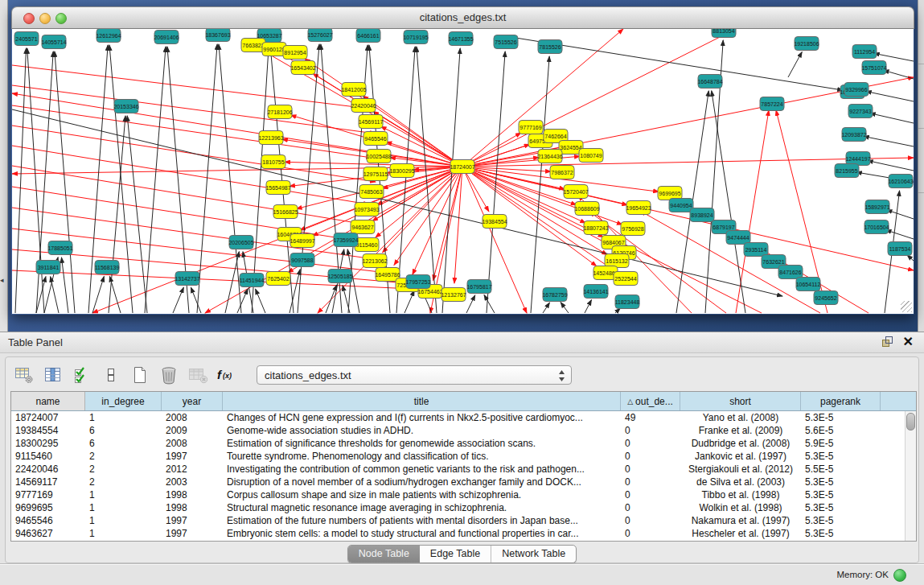 The height and width of the screenshot is (585, 924). Describe the element at coordinates (627, 303) in the screenshot. I see `graph-node-11823448: 11823448` at that location.